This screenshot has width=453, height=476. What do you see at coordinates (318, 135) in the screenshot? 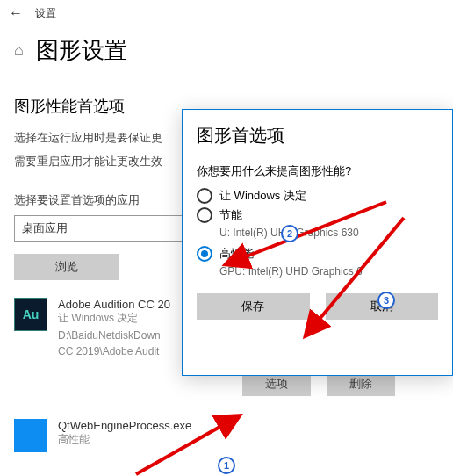
I see `dialog-title: 图形首选项` at bounding box center [318, 135].